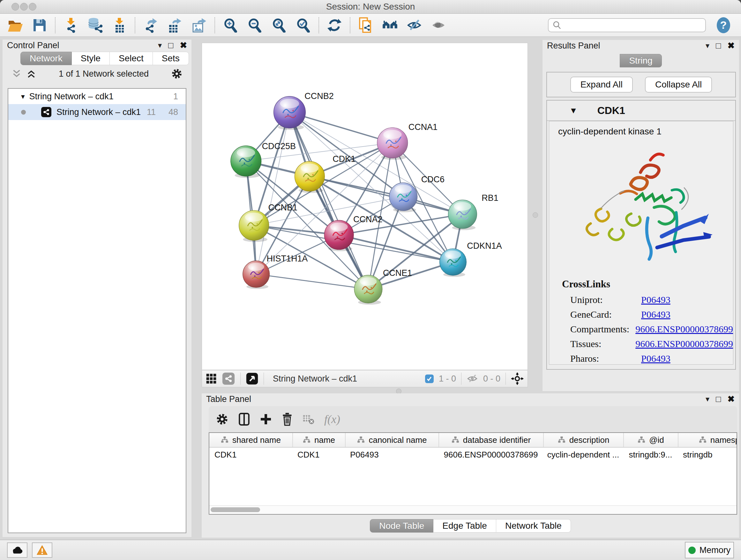  What do you see at coordinates (175, 25) in the screenshot?
I see `export-table-button` at bounding box center [175, 25].